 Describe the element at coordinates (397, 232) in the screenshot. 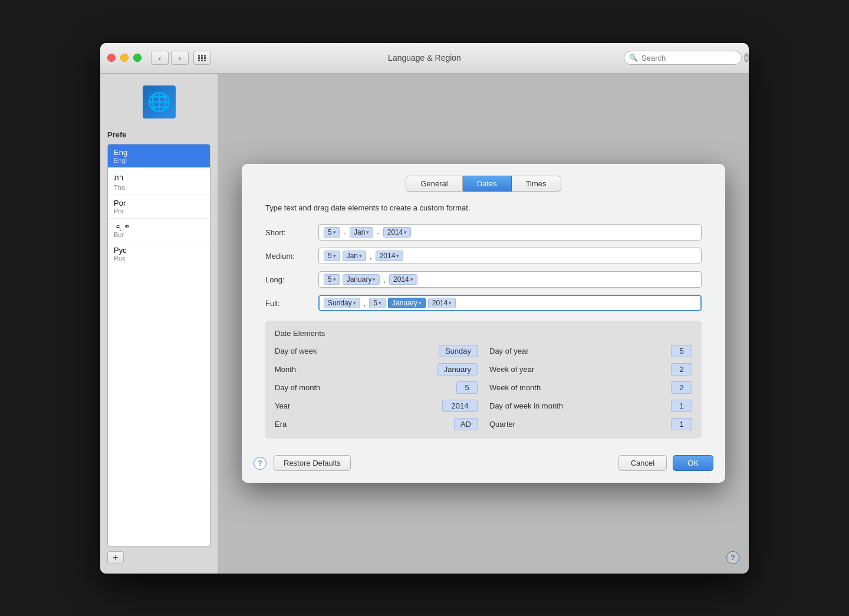

I see `token-short-year: 2014▾` at that location.